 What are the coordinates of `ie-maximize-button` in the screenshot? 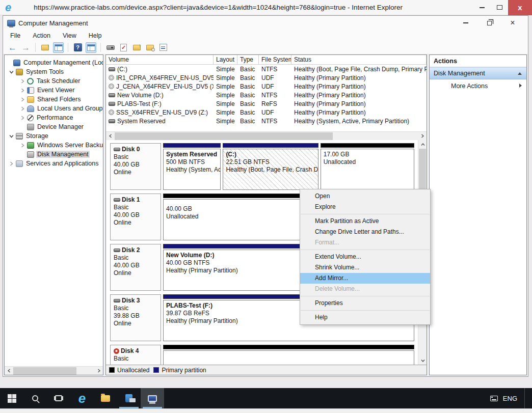 It's located at (499, 8).